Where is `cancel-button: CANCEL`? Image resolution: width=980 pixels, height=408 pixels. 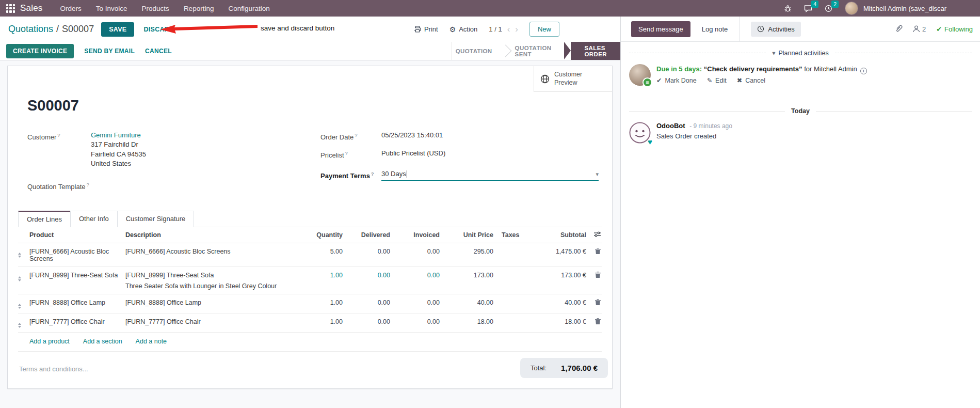
cancel-button: CANCEL is located at coordinates (158, 51).